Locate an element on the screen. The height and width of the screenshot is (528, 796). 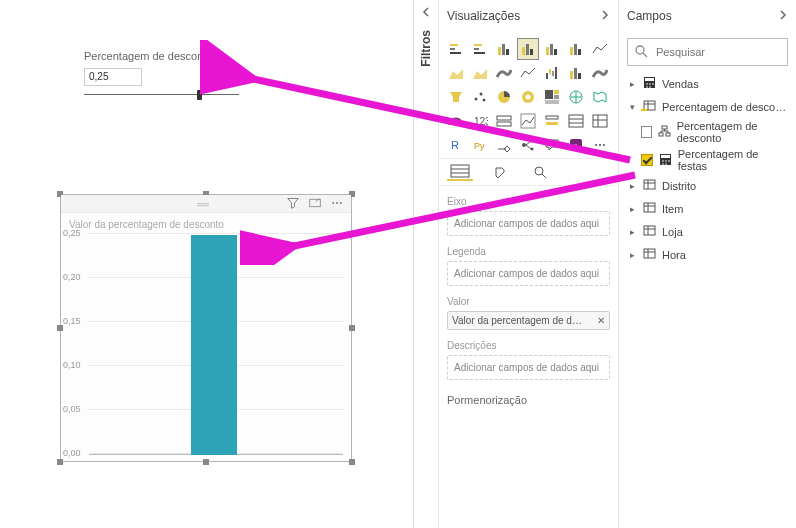
drag-grip-icon is located at coordinates (206, 202).